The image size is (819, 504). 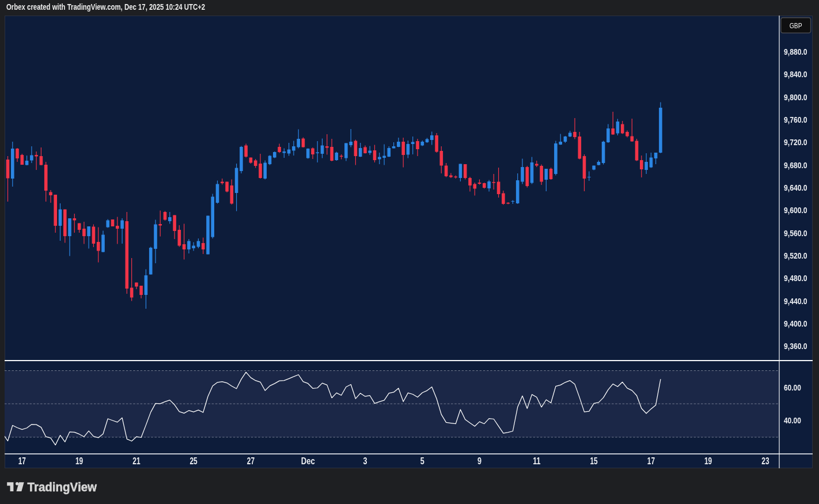 I want to click on svg-text: 15, so click(x=594, y=461).